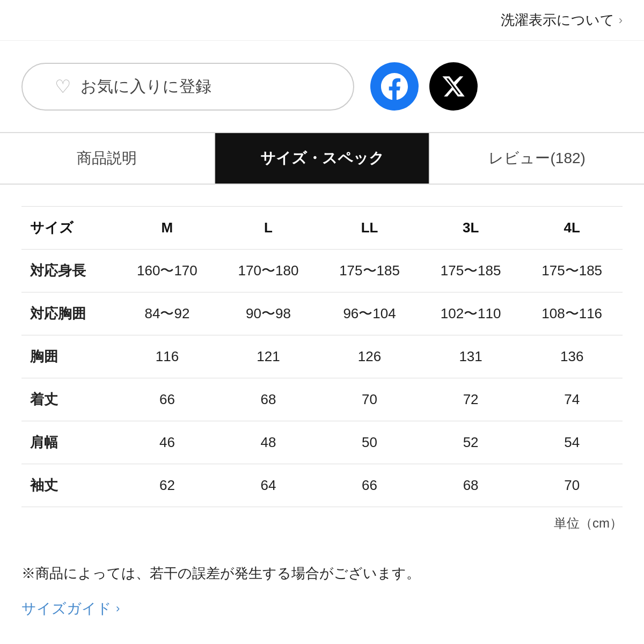  Describe the element at coordinates (537, 158) in the screenshot. I see `tab-review: レビュー(182)` at that location.